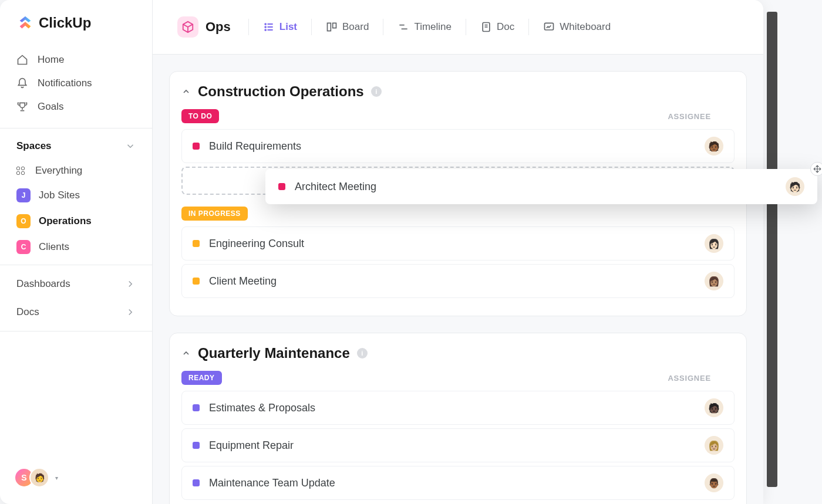  Describe the element at coordinates (200, 116) in the screenshot. I see `status-chip-todo: TO DO` at that location.